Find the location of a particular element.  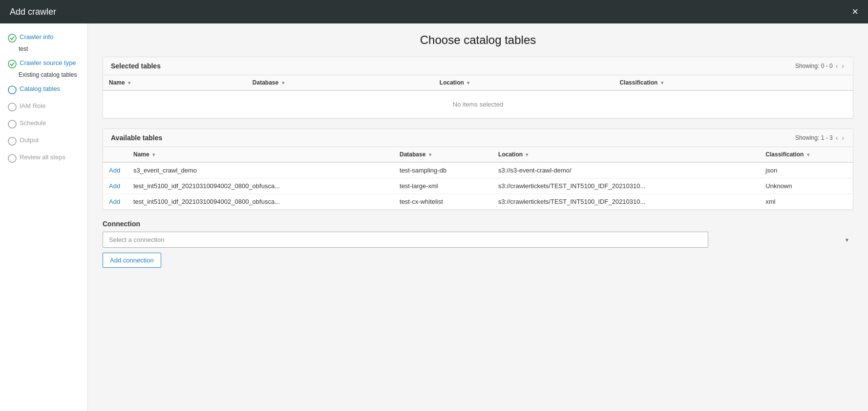

sidebar-label-crawler-info: Crawler info is located at coordinates (36, 37).